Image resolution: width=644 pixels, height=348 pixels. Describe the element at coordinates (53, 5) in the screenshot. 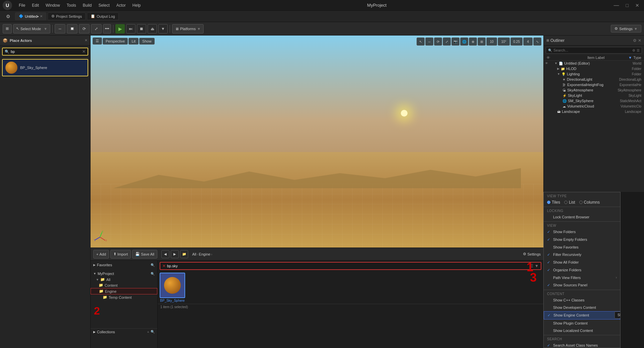

I see `menu-window: Window` at that location.